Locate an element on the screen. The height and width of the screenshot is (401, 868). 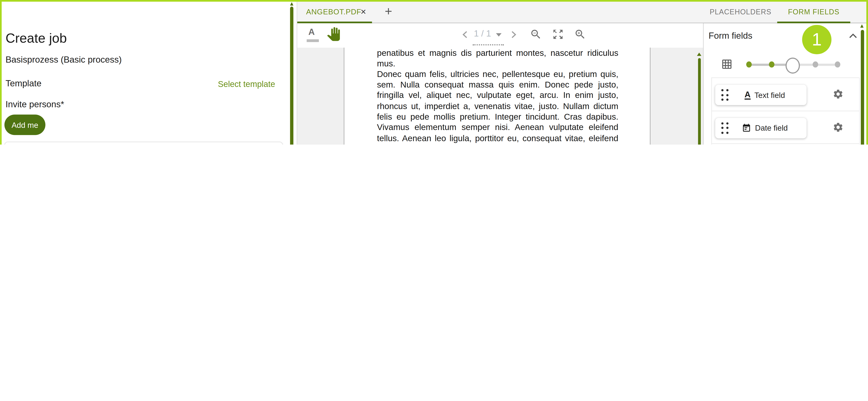
text-tool-underline is located at coordinates (313, 40).